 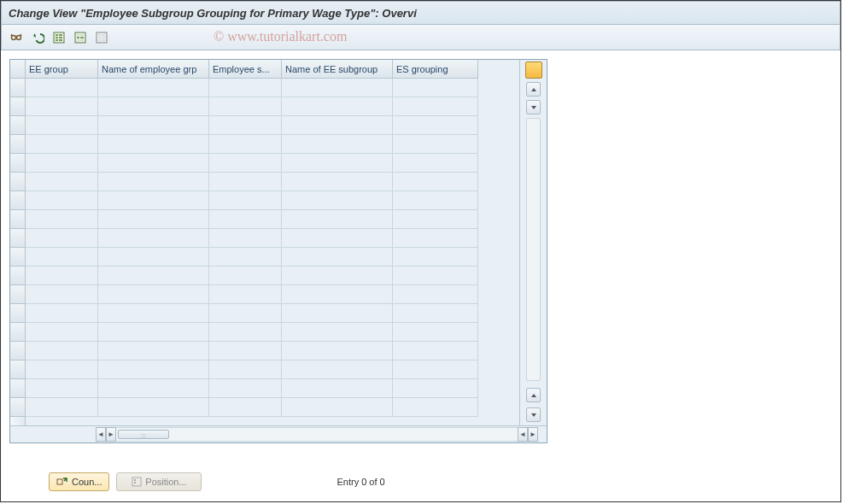 I want to click on table-settings-button, so click(x=534, y=70).